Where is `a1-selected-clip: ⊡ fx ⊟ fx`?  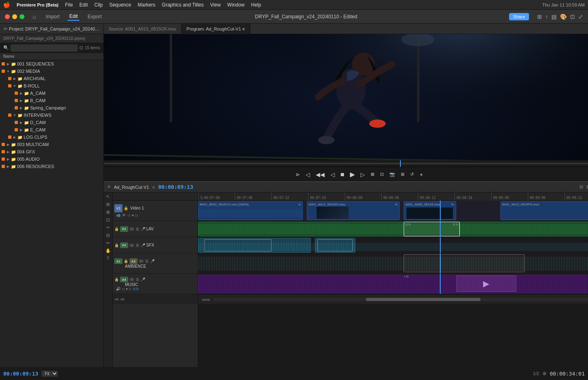
a1-selected-clip: ⊡ fx ⊟ fx is located at coordinates (432, 229).